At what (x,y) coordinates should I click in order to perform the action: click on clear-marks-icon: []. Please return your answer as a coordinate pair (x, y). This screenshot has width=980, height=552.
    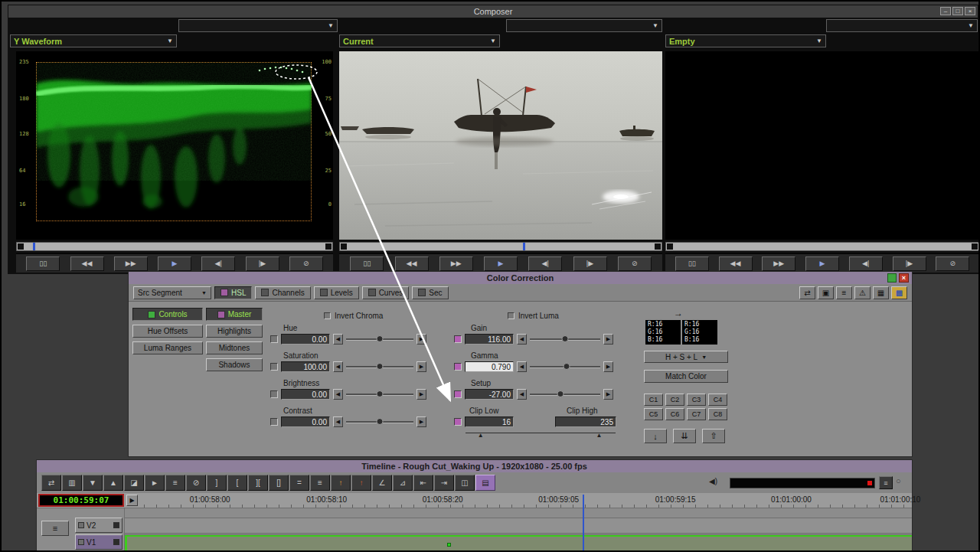
    Looking at the image, I should click on (279, 482).